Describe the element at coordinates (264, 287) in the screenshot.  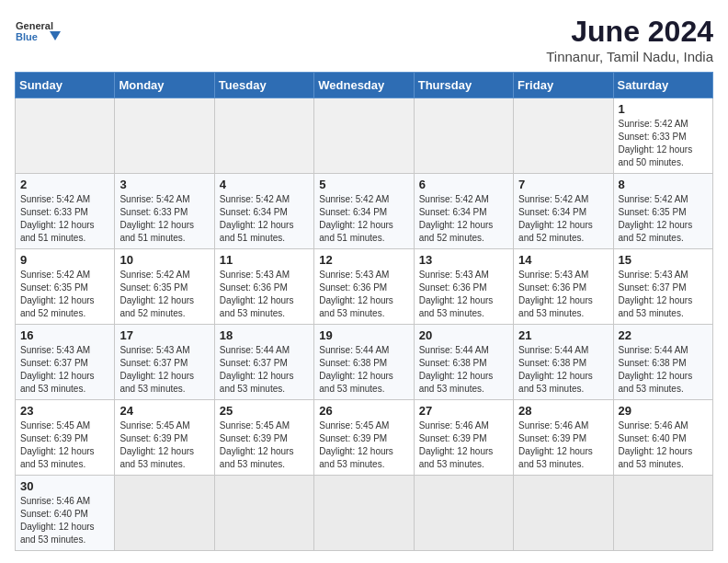
I see `calendar-cell: 11Sunrise: 5:43 AM Sunset: 6:36 PM Dayli…` at that location.